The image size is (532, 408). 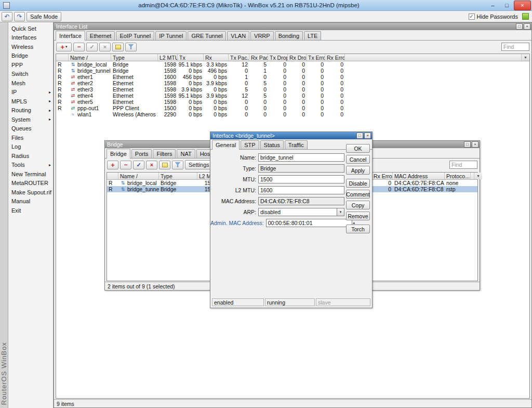 What do you see at coordinates (301, 157) in the screenshot?
I see `name-field` at bounding box center [301, 157].